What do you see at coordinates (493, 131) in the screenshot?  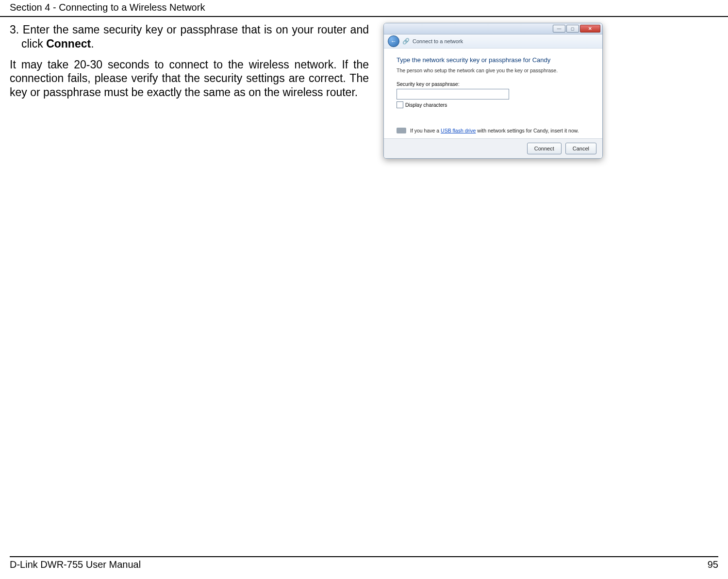 I see `usb-hint-row: If you have a USB flash drive with netwo…` at bounding box center [493, 131].